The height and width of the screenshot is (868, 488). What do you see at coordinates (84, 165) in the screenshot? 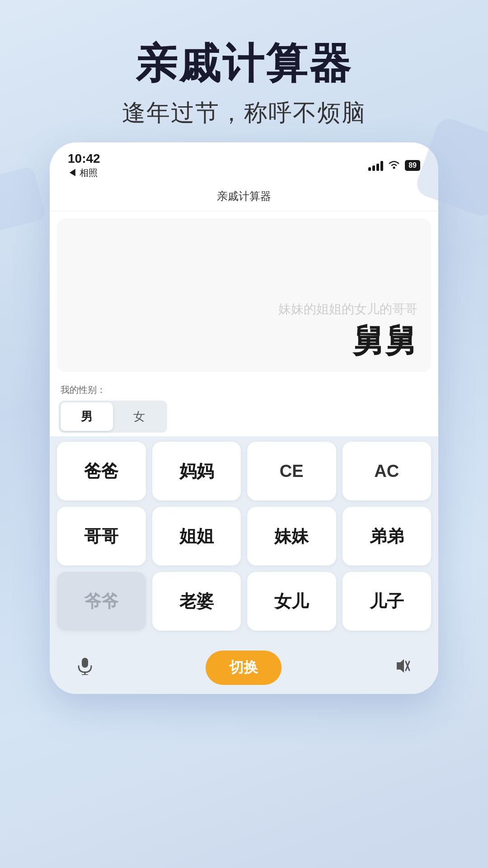
I see `status-left: 10:42 ◀ 相照` at bounding box center [84, 165].